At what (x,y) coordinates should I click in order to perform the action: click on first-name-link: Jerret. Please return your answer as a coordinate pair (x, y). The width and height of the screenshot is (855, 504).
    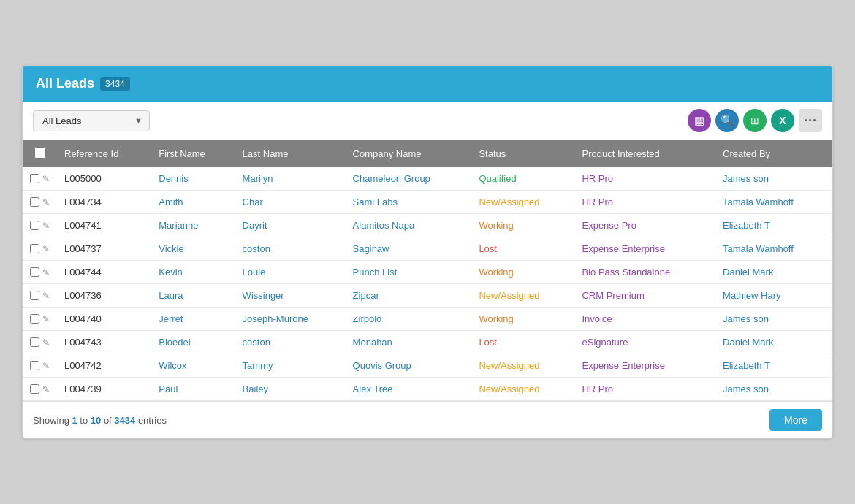
    Looking at the image, I should click on (171, 318).